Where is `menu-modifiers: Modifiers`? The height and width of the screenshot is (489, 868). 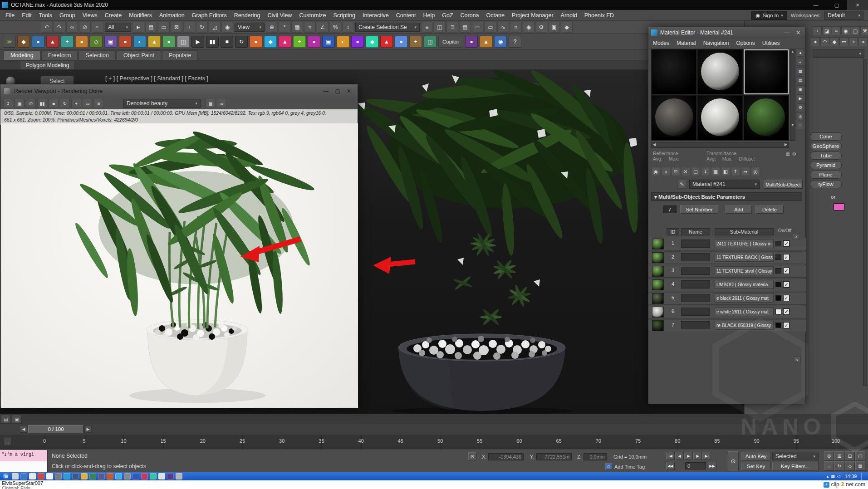
menu-modifiers: Modifiers is located at coordinates (141, 15).